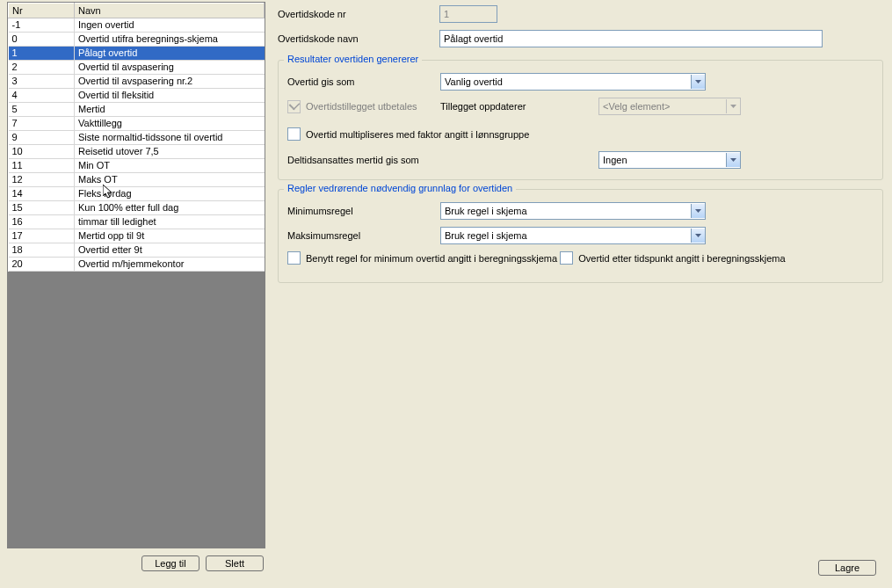  I want to click on rules-groupbox-legend: Regler vedrørende nødvendig grunnlag for…, so click(400, 188).